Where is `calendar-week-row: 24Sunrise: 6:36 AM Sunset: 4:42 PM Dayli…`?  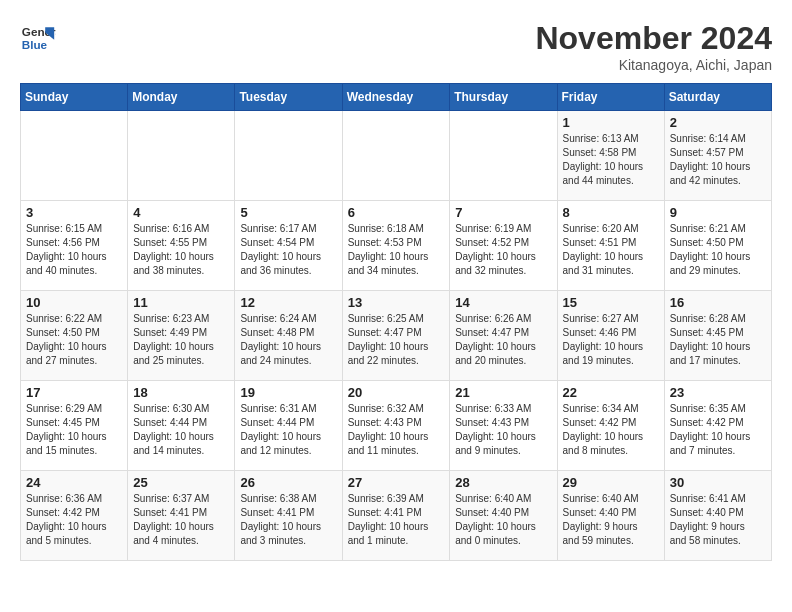
calendar-week-row: 24Sunrise: 6:36 AM Sunset: 4:42 PM Dayli… is located at coordinates (396, 516).